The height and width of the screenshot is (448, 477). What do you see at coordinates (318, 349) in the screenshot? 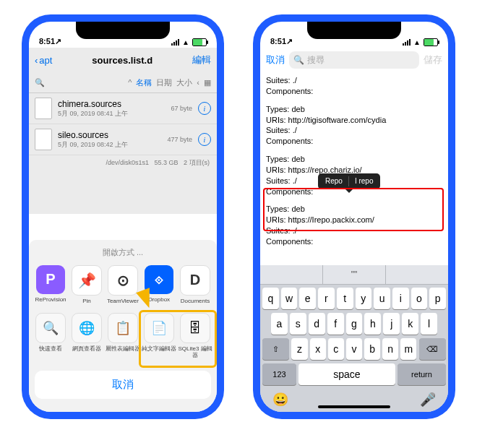
I see `key-x: x` at bounding box center [318, 349].